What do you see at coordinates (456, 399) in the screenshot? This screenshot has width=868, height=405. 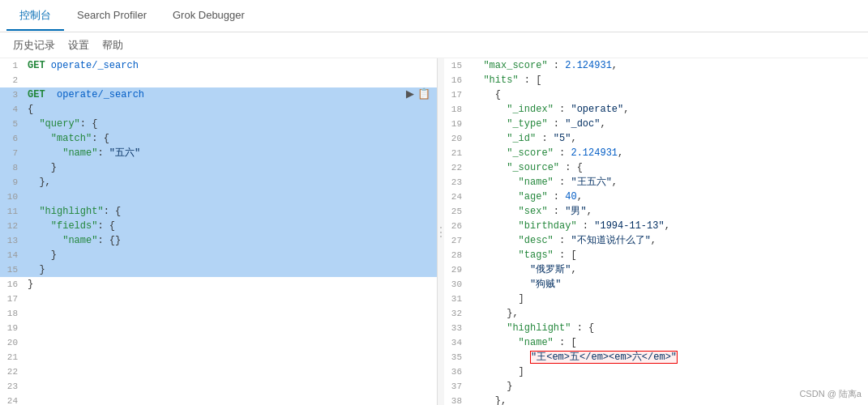 I see `line-number: 38` at bounding box center [456, 399].